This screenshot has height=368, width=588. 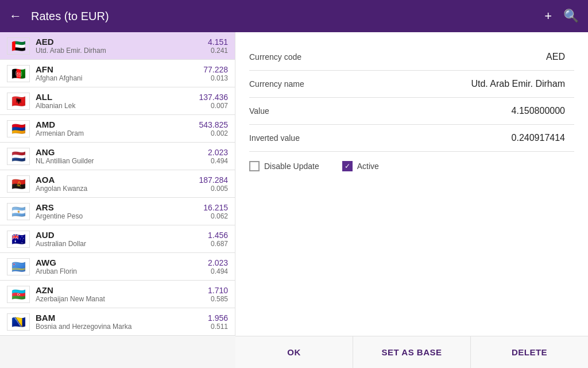 What do you see at coordinates (117, 267) in the screenshot?
I see `currency-item: 🇦🇼 AWG Aruban Florin 2.023 0.494` at bounding box center [117, 267].